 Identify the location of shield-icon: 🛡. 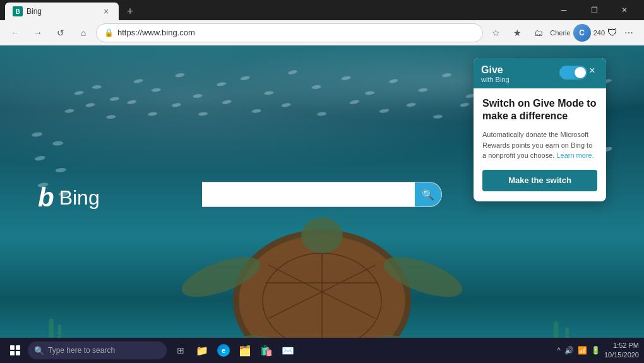
(612, 33).